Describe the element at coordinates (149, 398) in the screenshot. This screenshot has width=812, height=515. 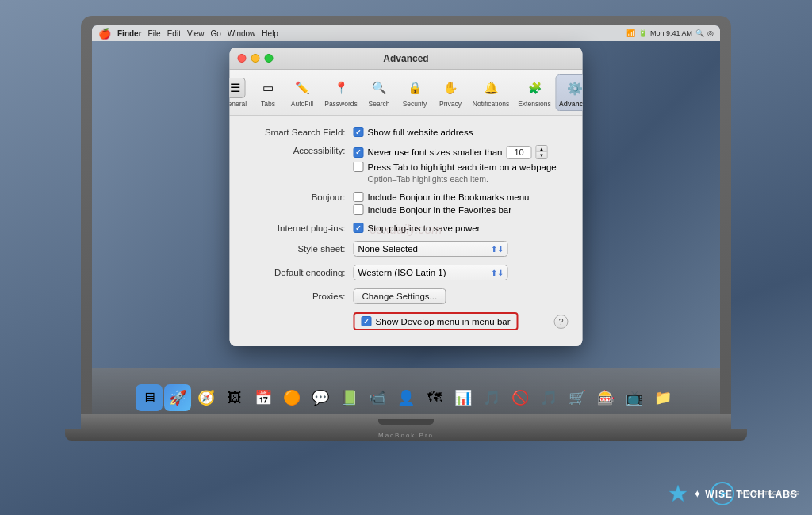
I see `dock-finder: 🖥` at that location.